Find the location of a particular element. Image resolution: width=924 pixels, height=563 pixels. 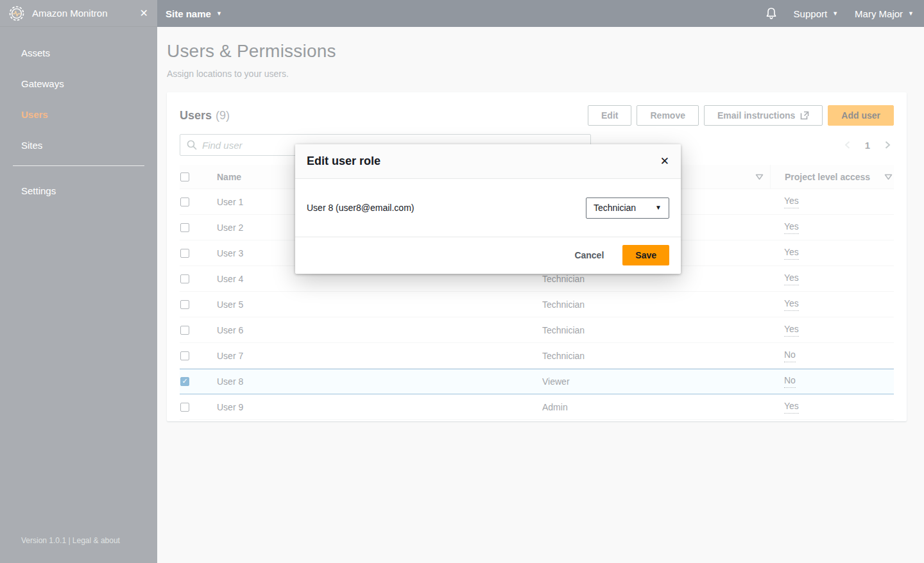

modal-header: Edit user role ✕ is located at coordinates (488, 162).